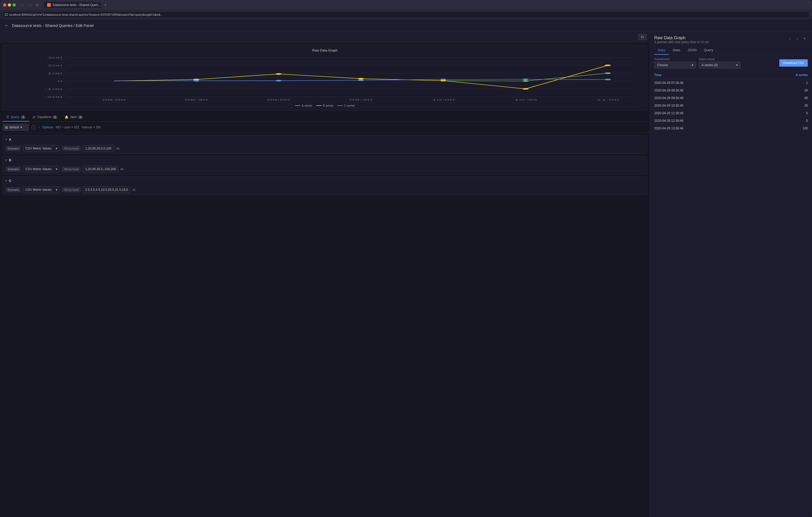 The image size is (812, 517). What do you see at coordinates (325, 160) in the screenshot?
I see `query-row-b-header: ▾ B` at bounding box center [325, 160].